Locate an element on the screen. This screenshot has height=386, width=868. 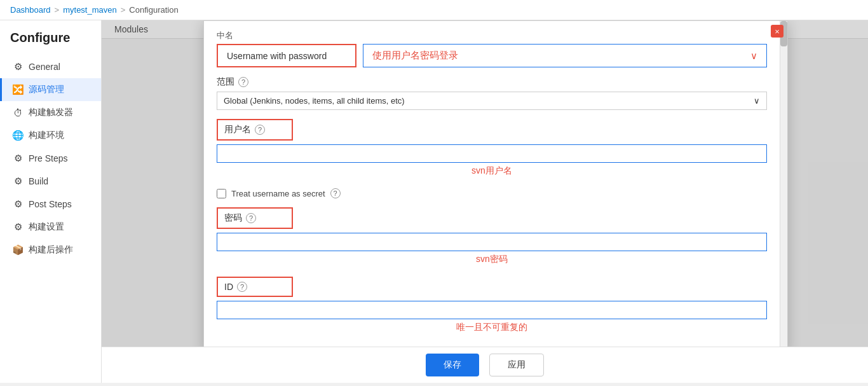
scope-section: 范围 ? Global (Jenkins, nodes, items, all … is located at coordinates (492, 93).